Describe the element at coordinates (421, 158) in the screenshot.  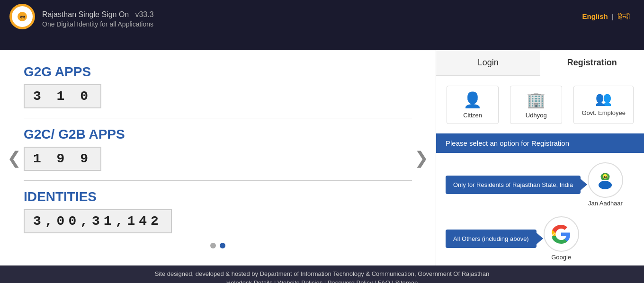
I see `carousel-next-button: ❯` at that location.